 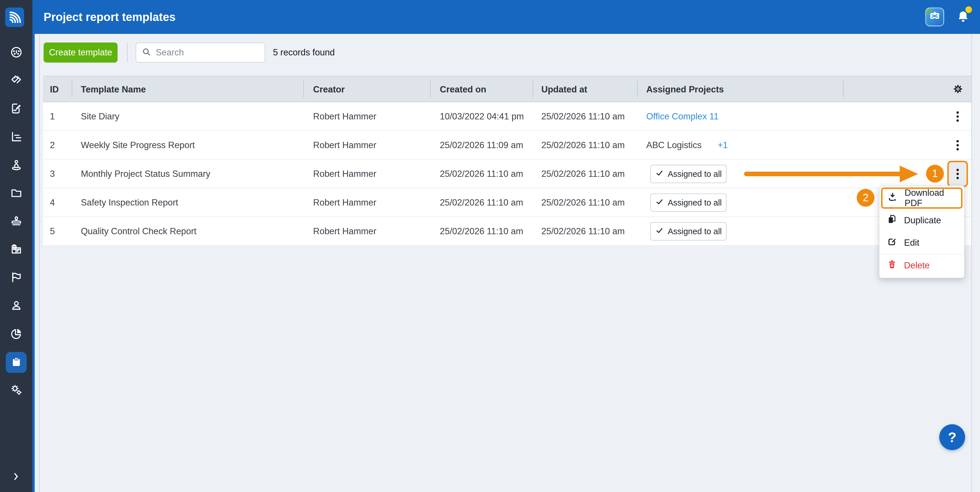 What do you see at coordinates (138, 232) in the screenshot?
I see `cell-template-name: Quality Control Check Report` at bounding box center [138, 232].